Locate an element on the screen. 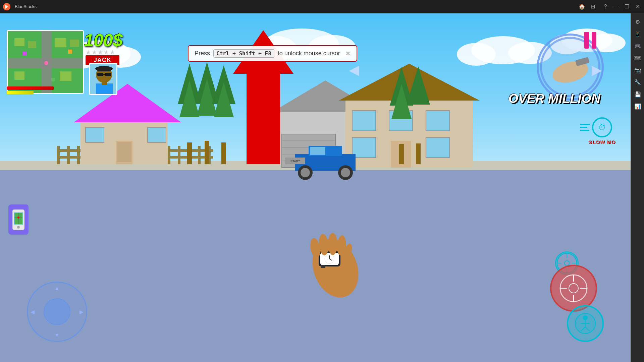 The image size is (644, 362). hud-stars: ★ ★ ★ ★ ★ is located at coordinates (100, 52).